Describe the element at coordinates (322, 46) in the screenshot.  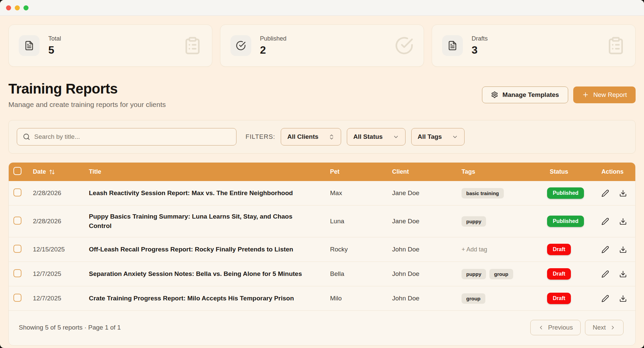
I see `stats-row: Total 5 Published 2` at that location.